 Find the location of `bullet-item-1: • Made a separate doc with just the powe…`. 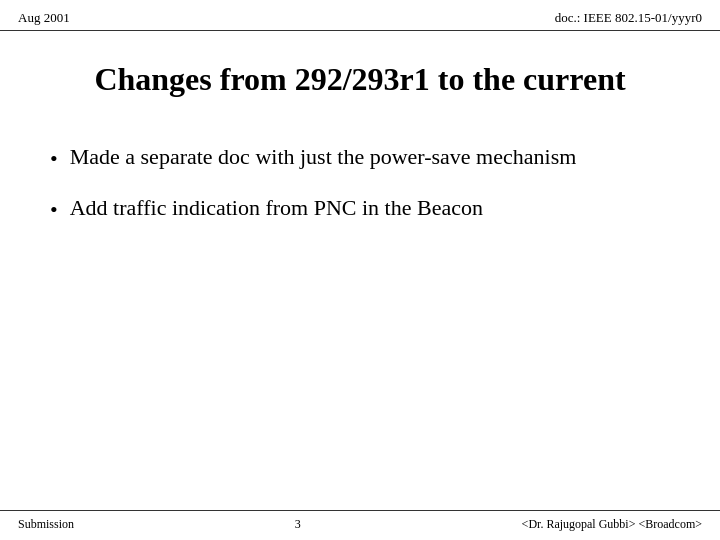

bullet-item-1: • Made a separate doc with just the powe… is located at coordinates (360, 158).